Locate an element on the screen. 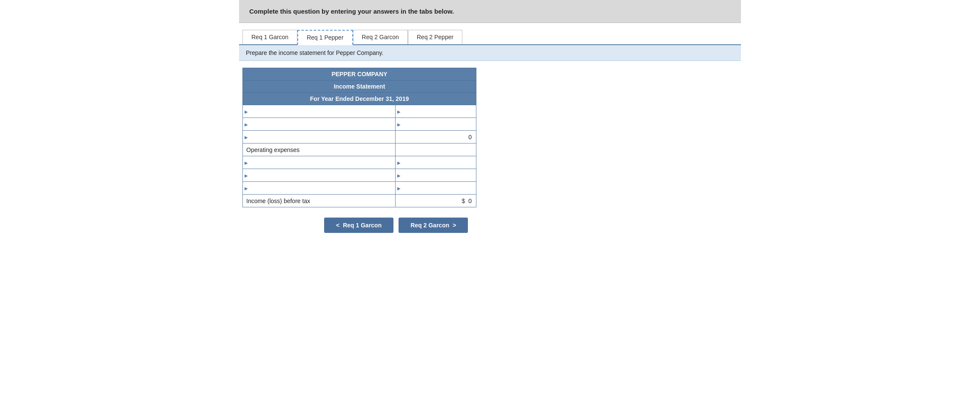  info-text: Prepare the income statement for Pepper … is located at coordinates (315, 53).